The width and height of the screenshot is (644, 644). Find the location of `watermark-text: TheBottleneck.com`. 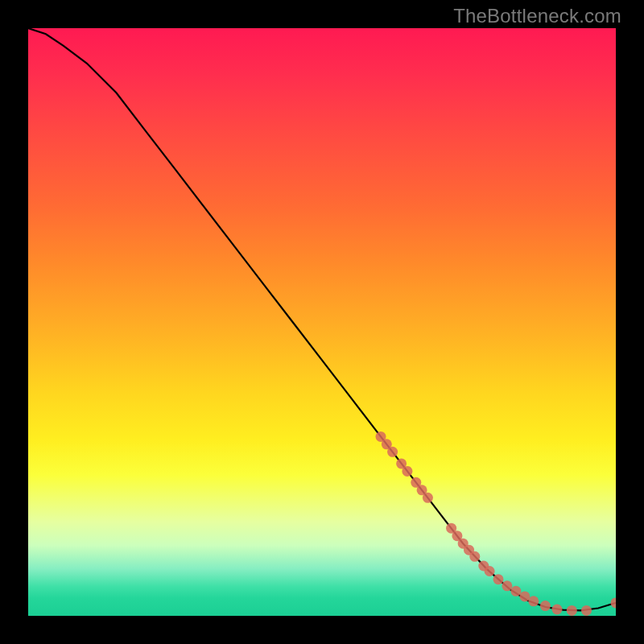

watermark-text: TheBottleneck.com is located at coordinates (538, 16).